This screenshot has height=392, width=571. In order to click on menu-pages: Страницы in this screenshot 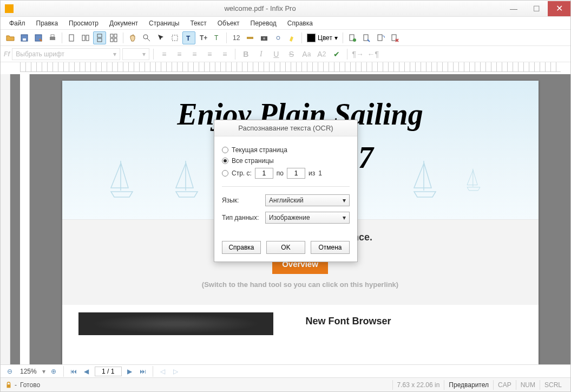, I will do `click(164, 23)`.